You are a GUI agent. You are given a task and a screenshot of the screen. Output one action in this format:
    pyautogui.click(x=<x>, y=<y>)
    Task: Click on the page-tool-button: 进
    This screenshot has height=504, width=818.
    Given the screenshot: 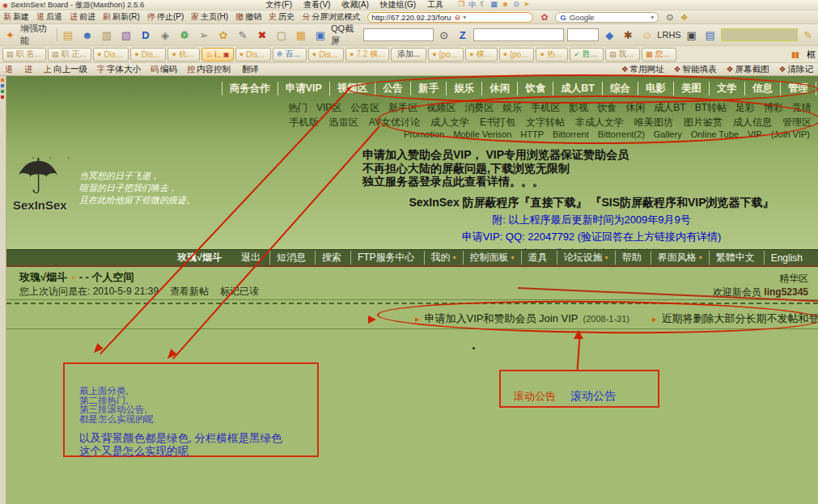 What is the action you would take?
    pyautogui.click(x=29, y=70)
    